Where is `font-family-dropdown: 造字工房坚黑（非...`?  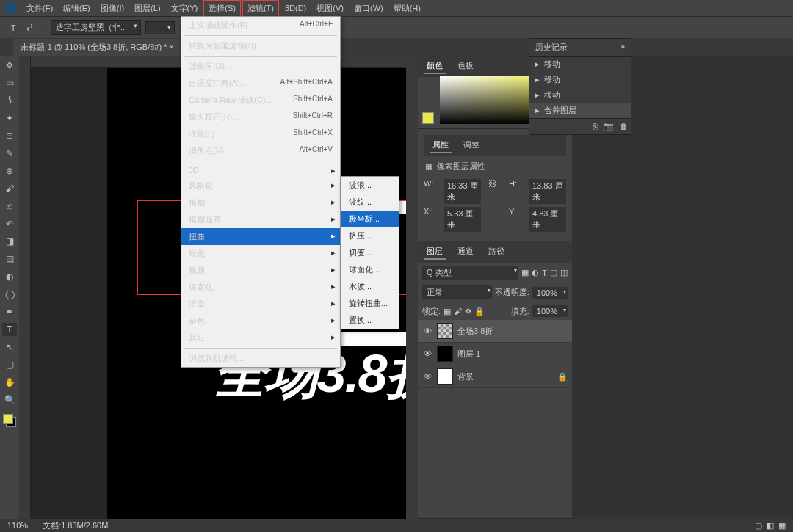
font-family-dropdown: 造字工房坚黑（非... is located at coordinates (95, 28).